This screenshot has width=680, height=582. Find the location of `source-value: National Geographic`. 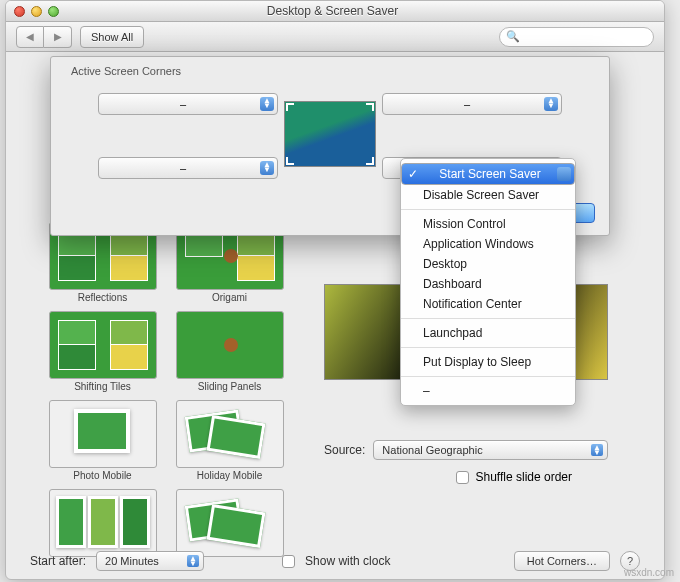

source-value: National Geographic is located at coordinates (432, 450).